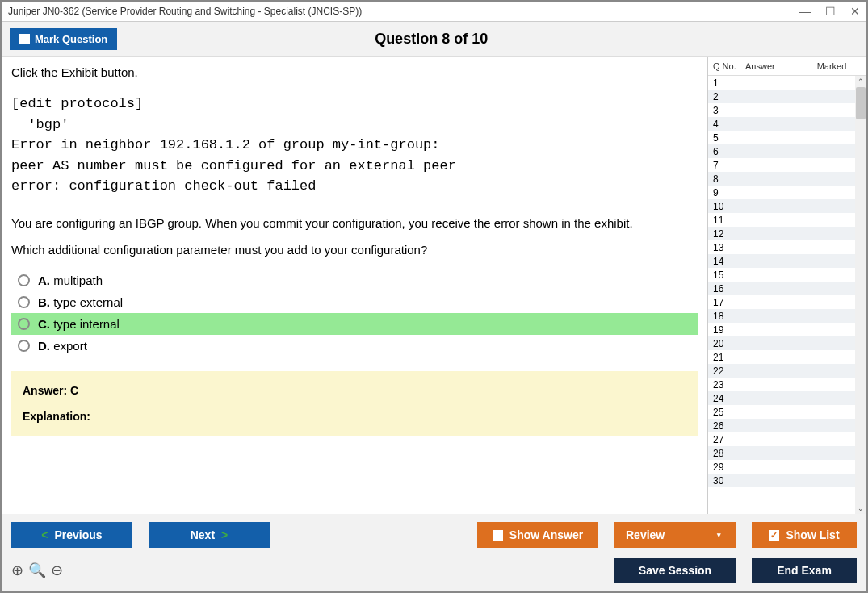 The image size is (868, 593). What do you see at coordinates (354, 145) in the screenshot?
I see `exhibit-block: [edit protocols] 'bgp' Error in neighbor…` at bounding box center [354, 145].